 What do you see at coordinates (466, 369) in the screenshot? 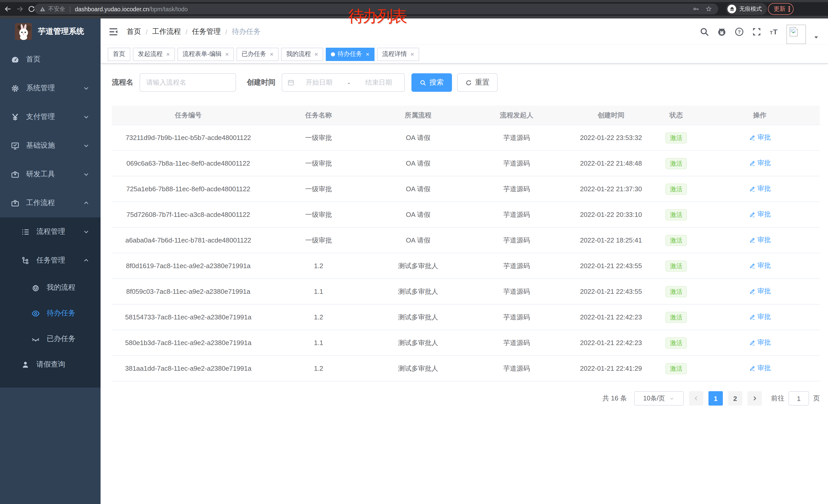
I see `table-row: 381aa1dd-7ac8-11ec-a9e2-a2380e71991a1.2测…` at bounding box center [466, 369].